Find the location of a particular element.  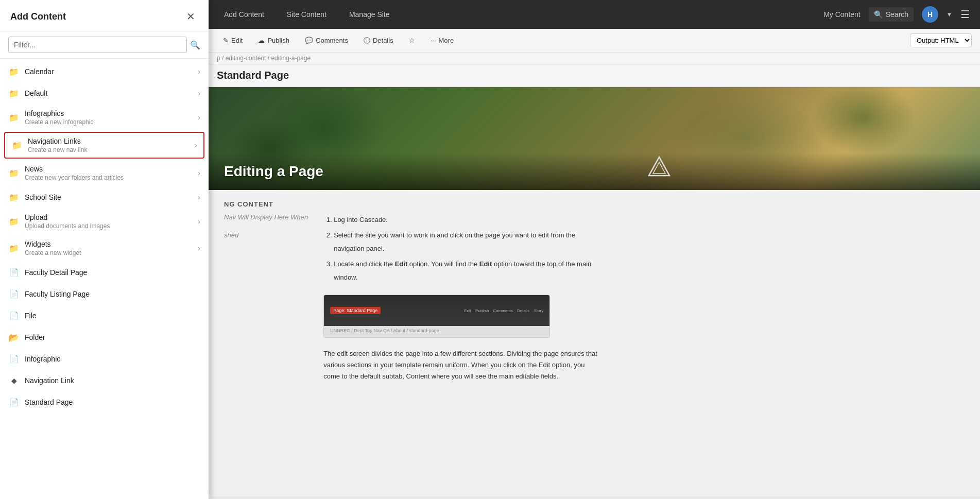

hamburger-menu-icon: ☰ is located at coordinates (965, 14).